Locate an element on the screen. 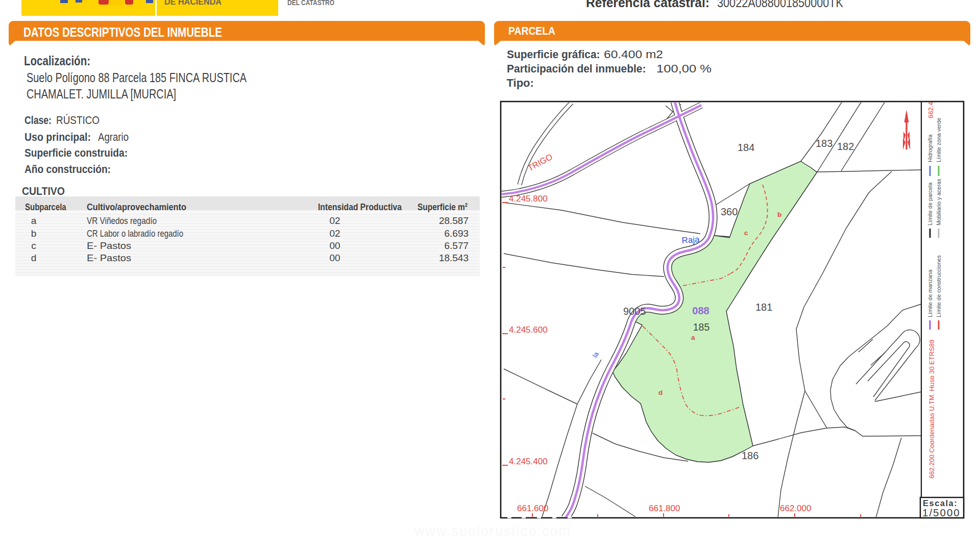  svg-text: 9005 is located at coordinates (635, 311).